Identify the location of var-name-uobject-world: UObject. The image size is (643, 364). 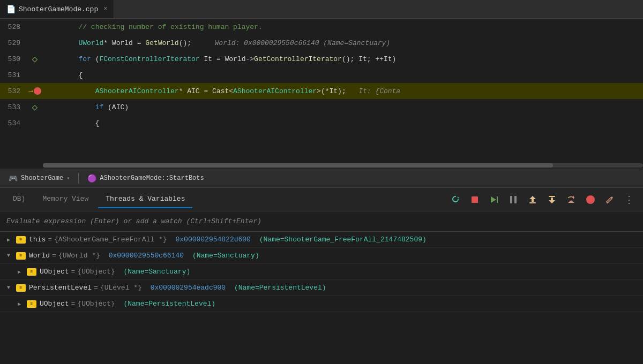
(55, 272).